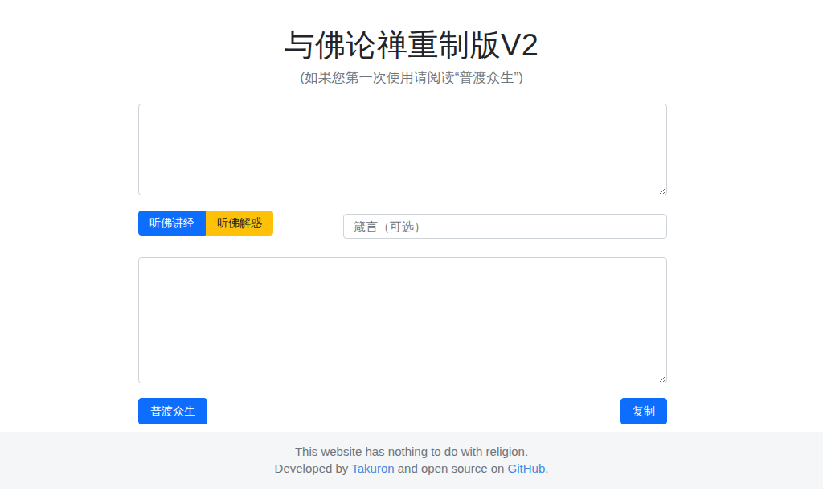 The height and width of the screenshot is (504, 823). Describe the element at coordinates (403, 225) in the screenshot. I see `controls-row: 听佛讲经 听佛解惑` at that location.